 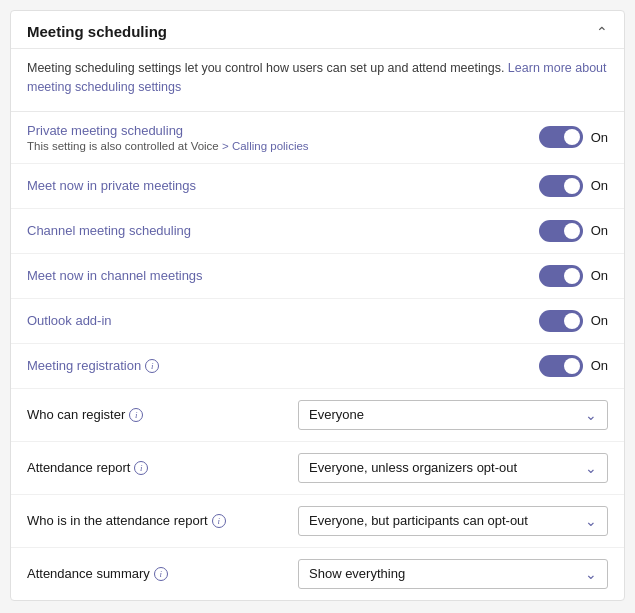 What do you see at coordinates (318, 186) in the screenshot?
I see `setting-row-meet-now-private: Meet now in private meetingsOn` at bounding box center [318, 186].